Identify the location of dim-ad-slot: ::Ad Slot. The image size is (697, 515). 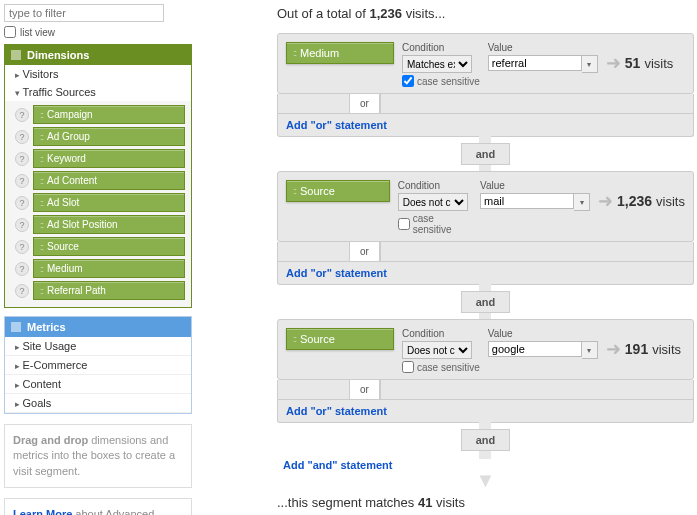
(109, 202).